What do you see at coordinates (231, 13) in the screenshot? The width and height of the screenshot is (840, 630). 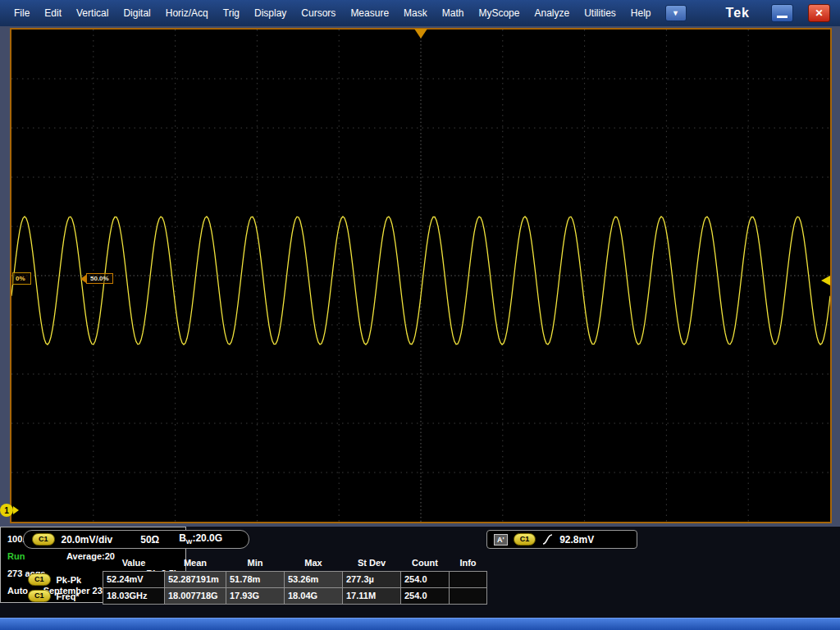 I see `menu-item-trig: Trig` at bounding box center [231, 13].